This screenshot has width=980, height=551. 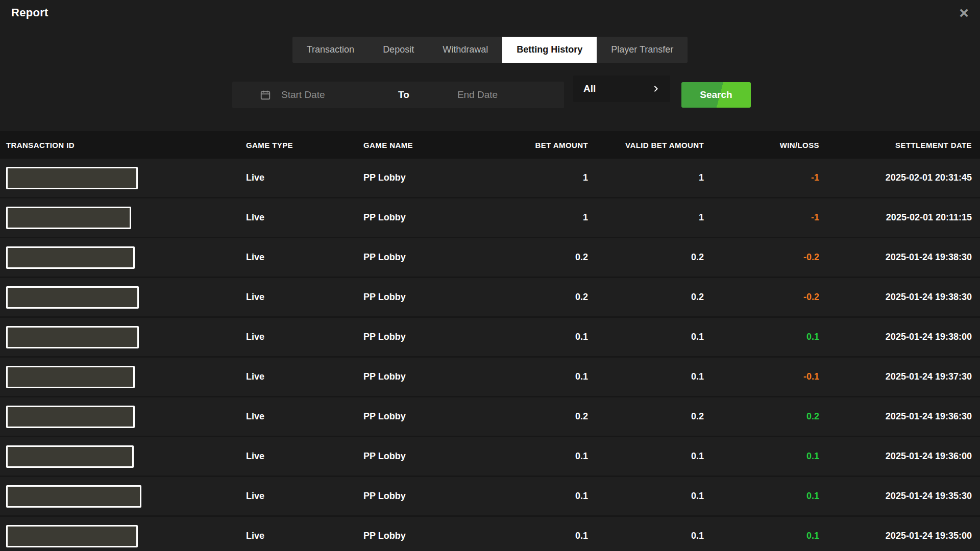 What do you see at coordinates (398, 50) in the screenshot?
I see `tab-deposit: Deposit` at bounding box center [398, 50].